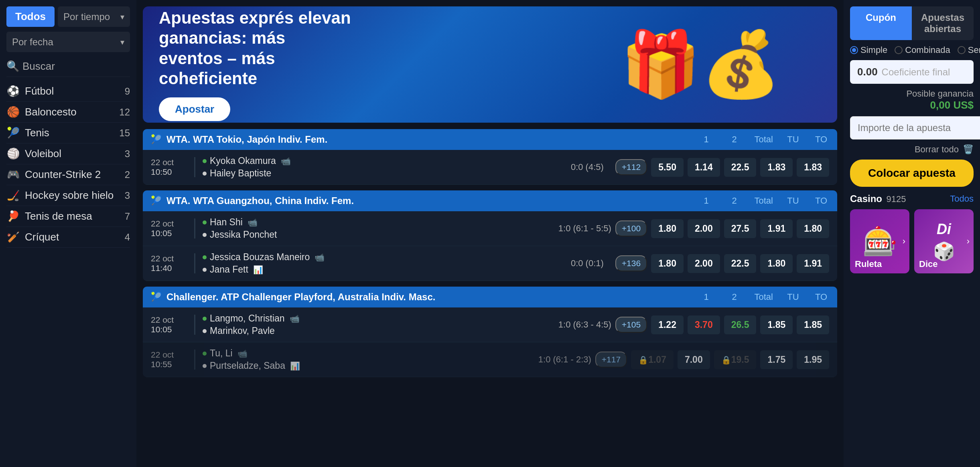  Describe the element at coordinates (68, 154) in the screenshot. I see `sidebar-item-voleibol: 🏐 Voleibol 3` at that location.